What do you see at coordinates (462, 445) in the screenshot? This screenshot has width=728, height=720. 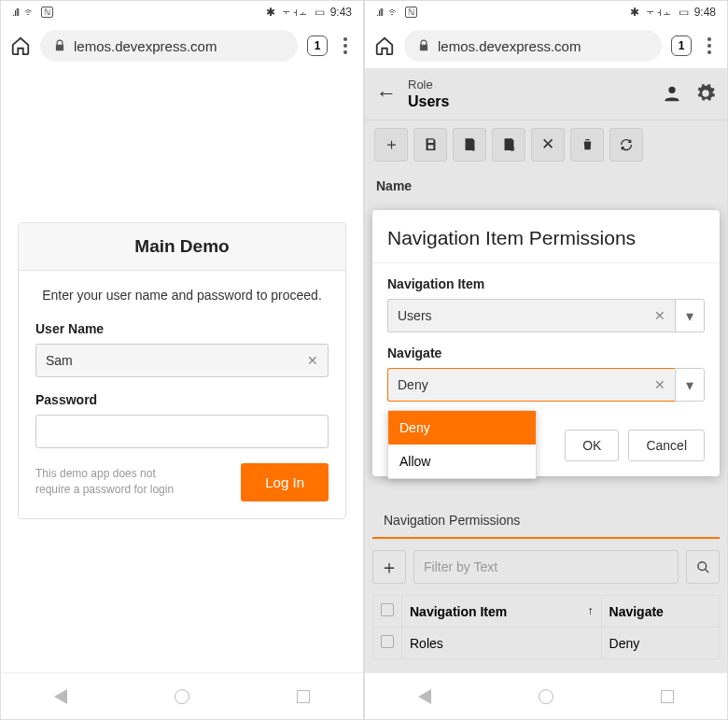 I see `navigate-dropdown-panel: Deny Allow` at bounding box center [462, 445].